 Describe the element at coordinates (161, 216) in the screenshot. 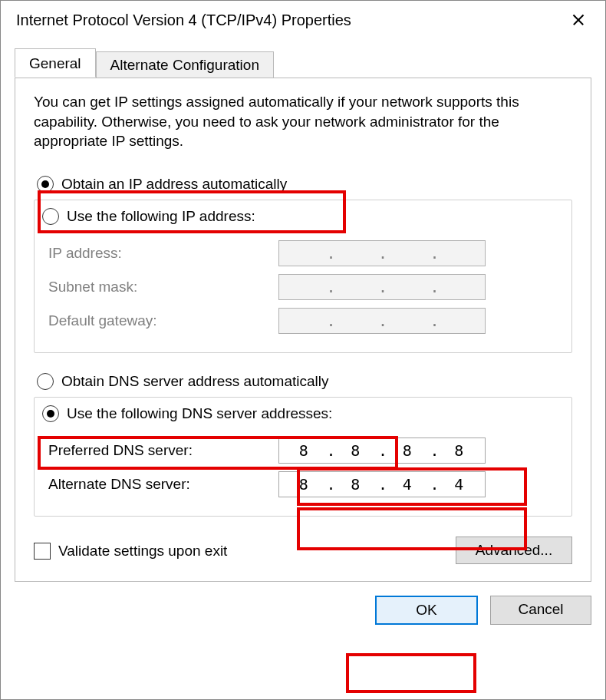

I see `radio-label: Use the following IP address:` at that location.